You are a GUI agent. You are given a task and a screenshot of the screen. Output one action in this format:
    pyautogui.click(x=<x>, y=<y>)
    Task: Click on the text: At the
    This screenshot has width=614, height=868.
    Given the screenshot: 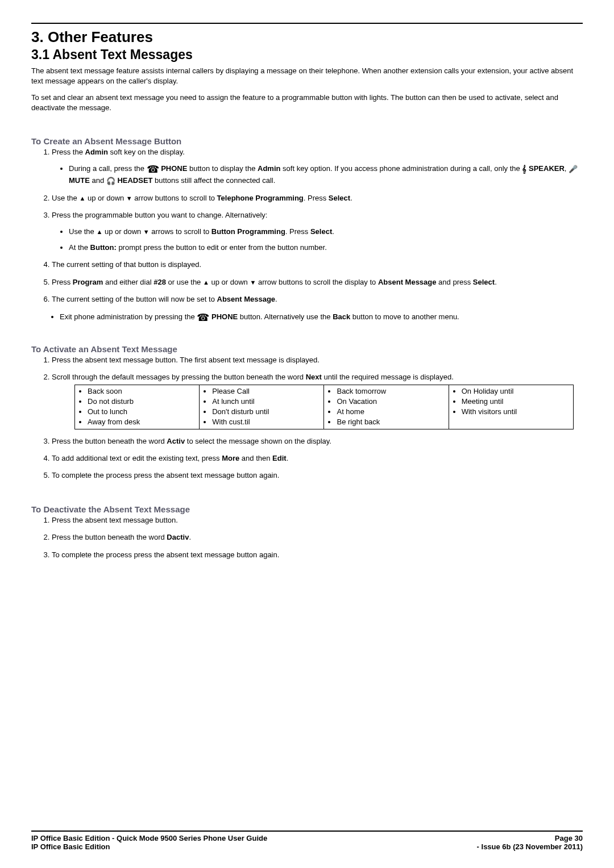 What is the action you would take?
    pyautogui.click(x=80, y=248)
    